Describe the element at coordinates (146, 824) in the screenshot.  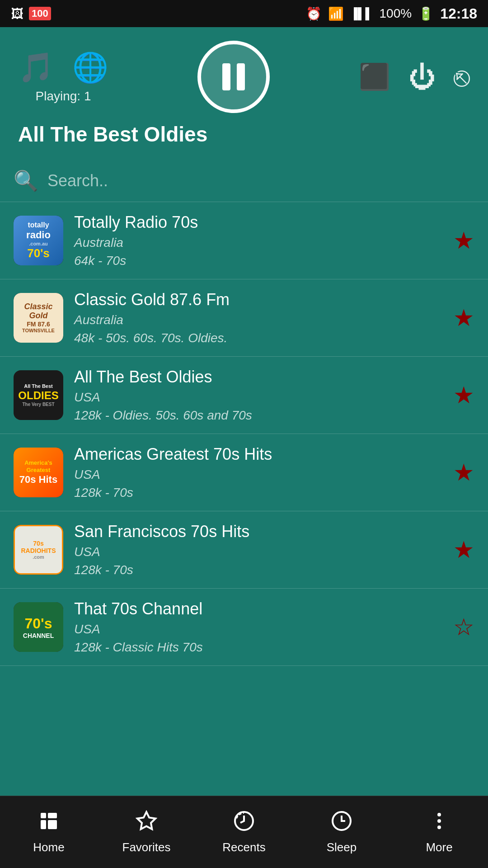
I see `favorites-icon` at that location.